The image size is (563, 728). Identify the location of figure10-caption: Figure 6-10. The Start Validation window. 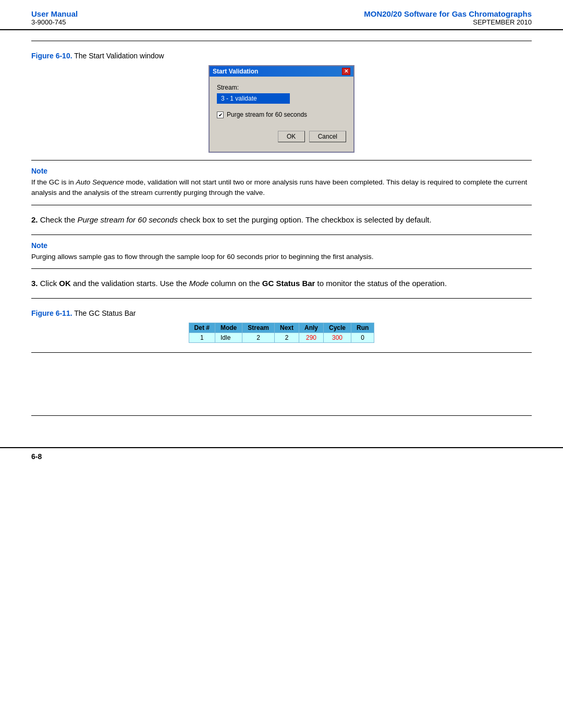
(282, 56).